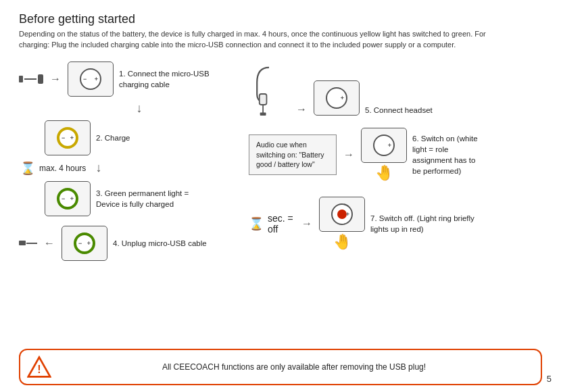 The height and width of the screenshot is (392, 561). What do you see at coordinates (68, 199) in the screenshot?
I see `device-box-step3: − +` at bounding box center [68, 199].